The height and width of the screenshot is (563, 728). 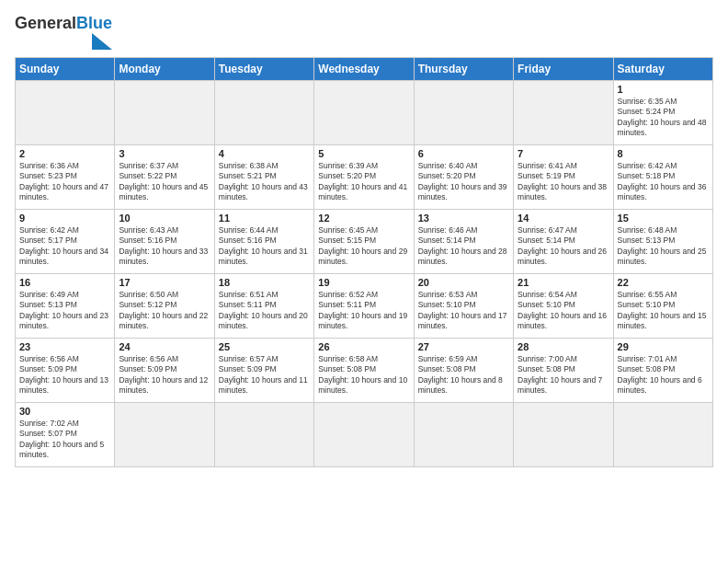 I want to click on weekday-header: Saturday, so click(x=663, y=68).